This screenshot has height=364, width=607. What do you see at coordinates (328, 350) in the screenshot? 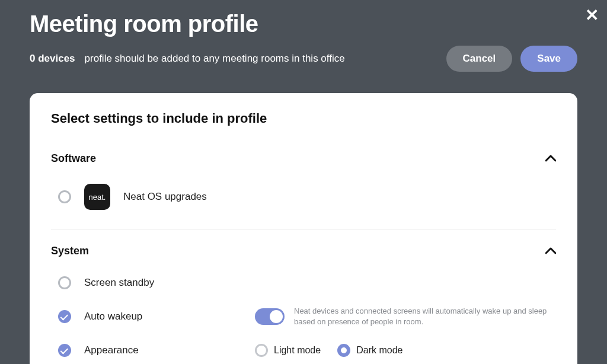
I see `appearance-radio-group: Light mode Dark mode` at bounding box center [328, 350].